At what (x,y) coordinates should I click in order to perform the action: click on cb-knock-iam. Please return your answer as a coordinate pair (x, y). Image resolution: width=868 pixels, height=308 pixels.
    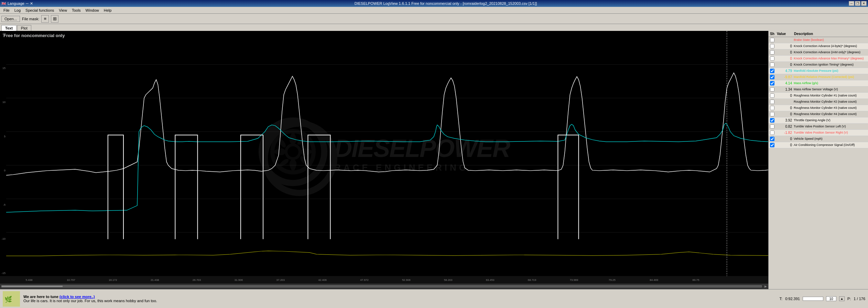
    Looking at the image, I should click on (772, 52).